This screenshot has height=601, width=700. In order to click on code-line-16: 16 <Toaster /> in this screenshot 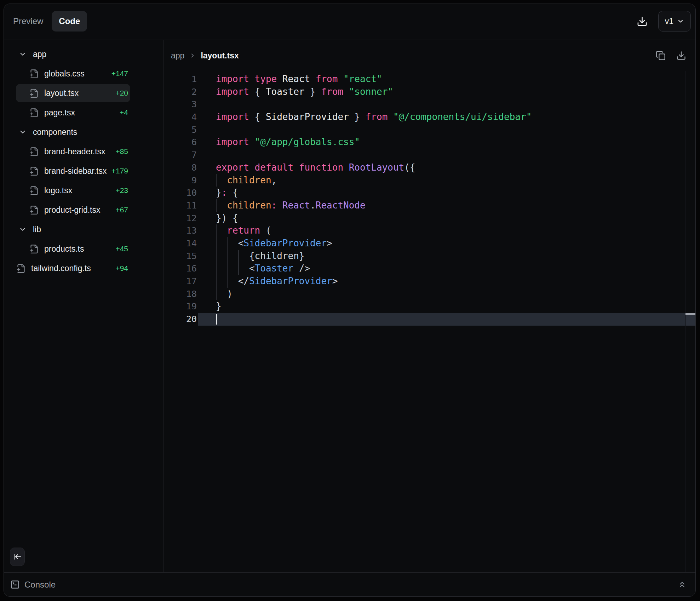, I will do `click(430, 269)`.